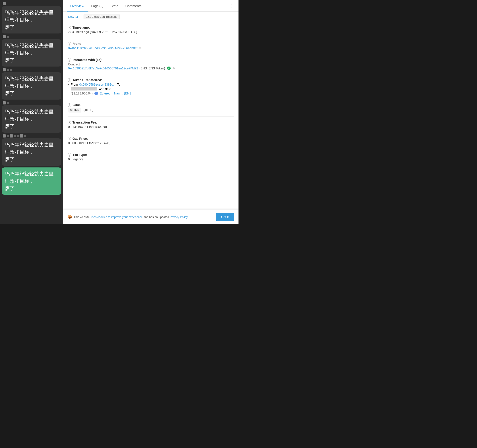 Image resolution: width=477 pixels, height=448 pixels. I want to click on clock-icon: ⏱, so click(70, 32).